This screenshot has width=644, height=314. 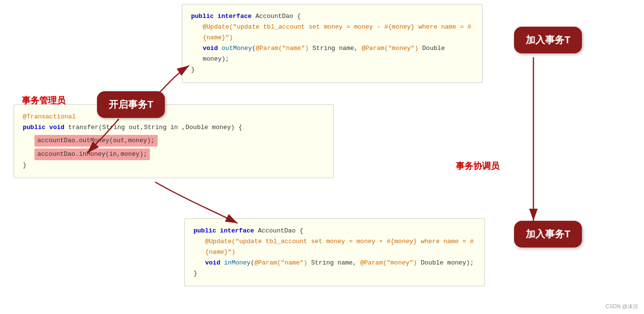 What do you see at coordinates (196, 203) in the screenshot?
I see `arrow-mid-to-bot` at bounding box center [196, 203].